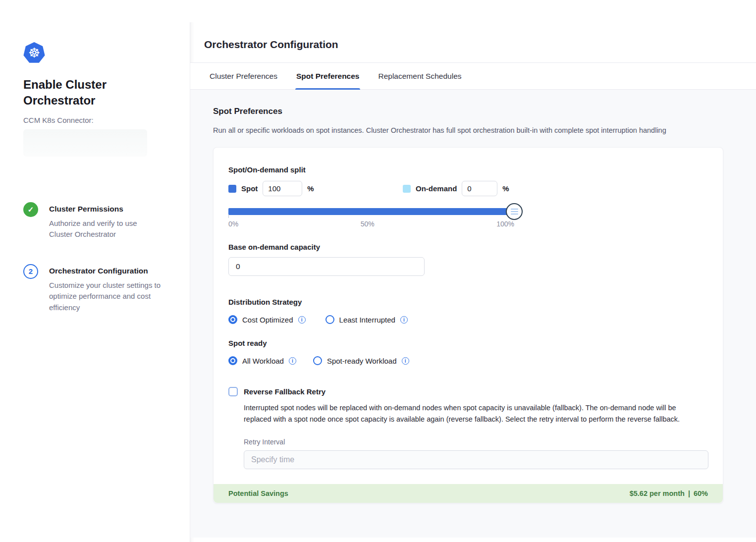 This screenshot has height=542, width=756. I want to click on distribution-strategy-options: Cost Optimized i Least Interrupted i, so click(468, 320).